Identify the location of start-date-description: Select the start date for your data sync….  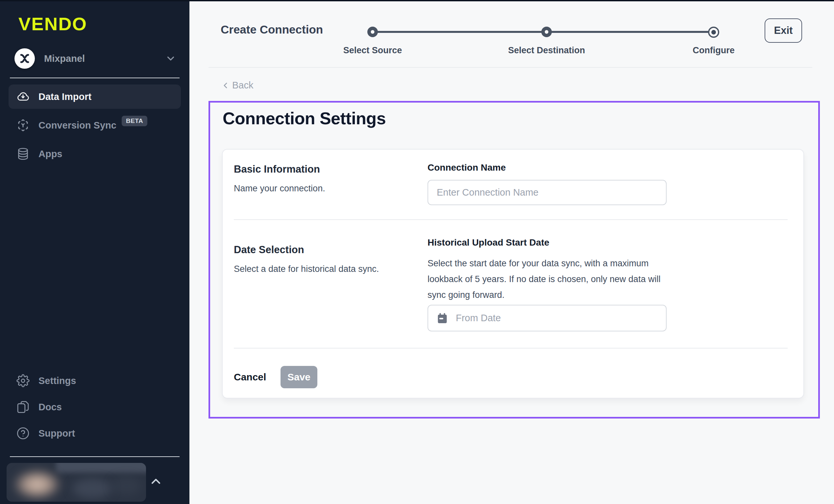
(550, 279).